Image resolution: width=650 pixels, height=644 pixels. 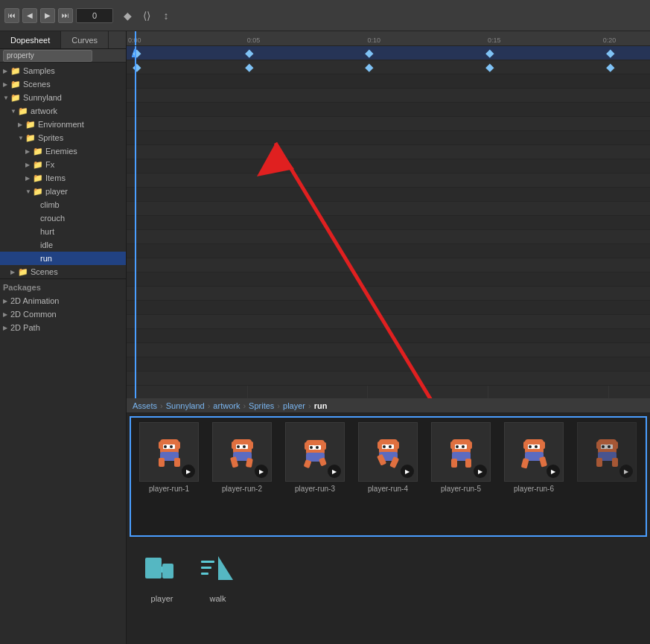 What do you see at coordinates (48, 56) in the screenshot?
I see `property-input` at bounding box center [48, 56].